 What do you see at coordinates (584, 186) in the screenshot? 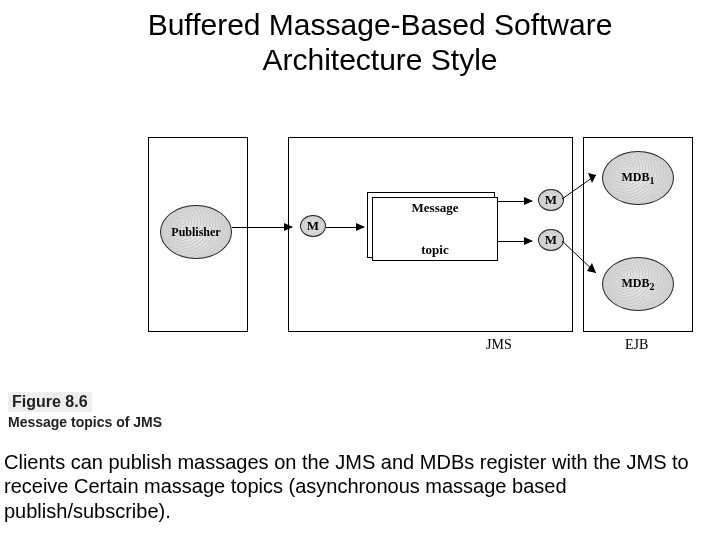
I see `arrow-m2-to-mdb1` at bounding box center [584, 186].